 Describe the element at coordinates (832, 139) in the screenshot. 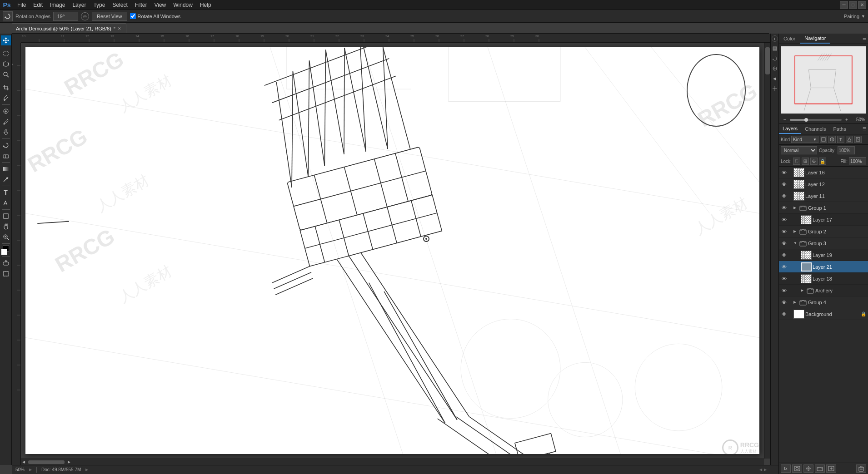

I see `kind-adjust-icon` at that location.